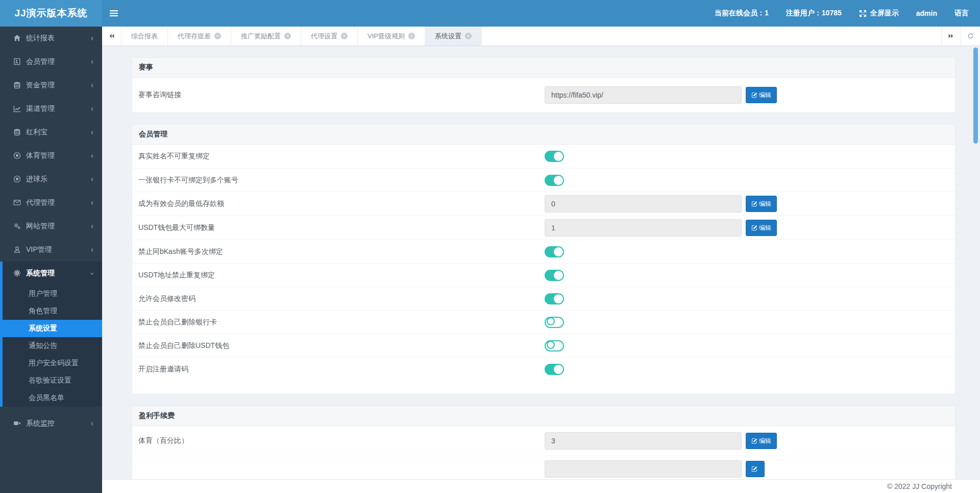 The image size is (980, 493). I want to click on forward-icon, so click(951, 36).